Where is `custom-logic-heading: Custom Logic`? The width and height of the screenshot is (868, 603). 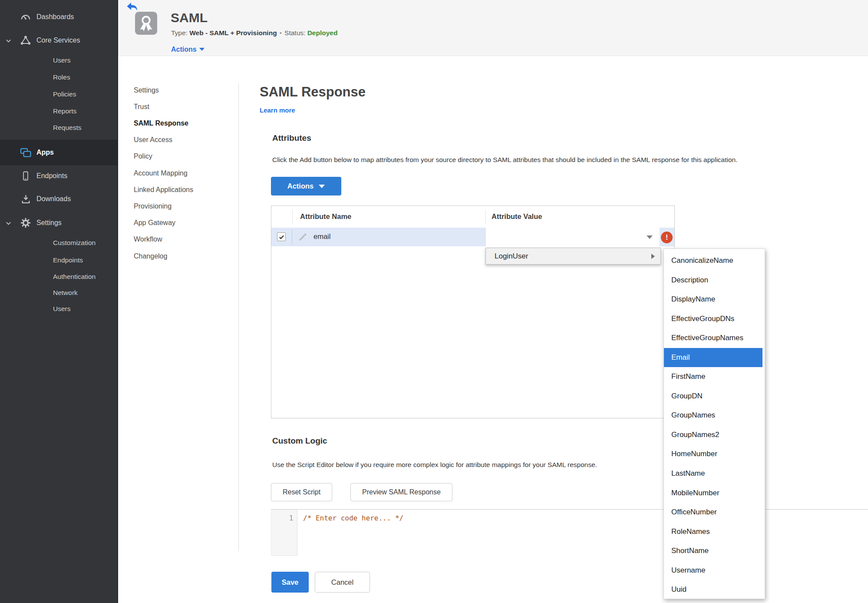
custom-logic-heading: Custom Logic is located at coordinates (300, 441).